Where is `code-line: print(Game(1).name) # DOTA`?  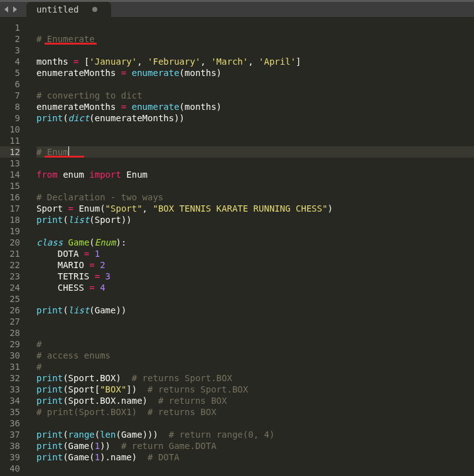
code-line: print(Game(1).name) # DOTA is located at coordinates (255, 457).